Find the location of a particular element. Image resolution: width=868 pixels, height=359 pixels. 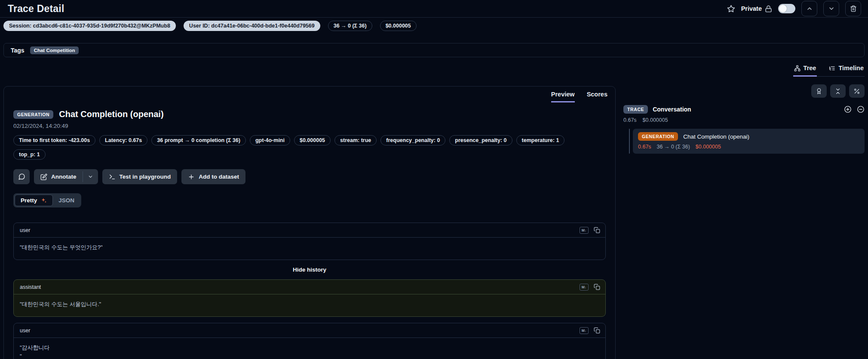

sparkles-icon is located at coordinates (44, 201).